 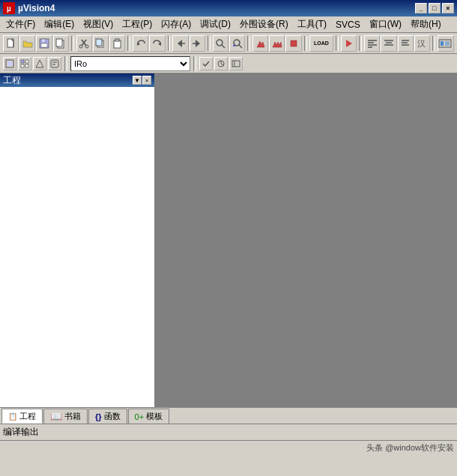 What do you see at coordinates (228, 415) in the screenshot?
I see `panel-tabs: 📋 工程 📖 书籍 {} 函数 0+ 模板` at bounding box center [228, 415].